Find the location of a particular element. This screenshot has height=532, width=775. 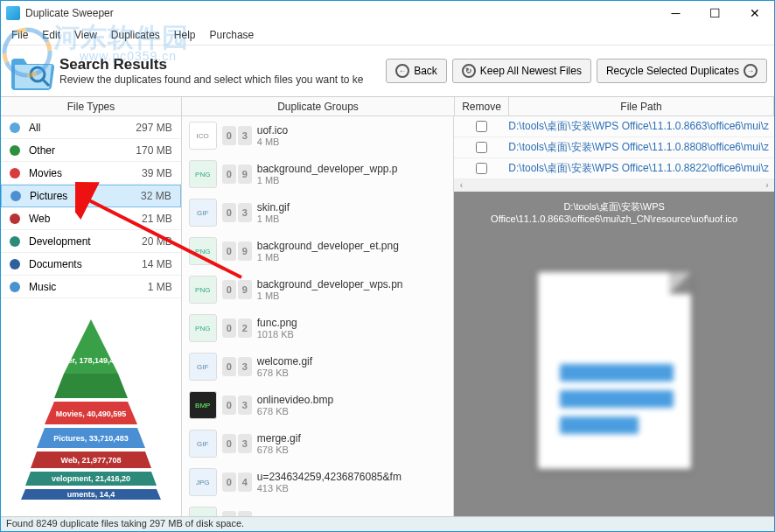

file-type-size: 32 MB is located at coordinates (156, 196).